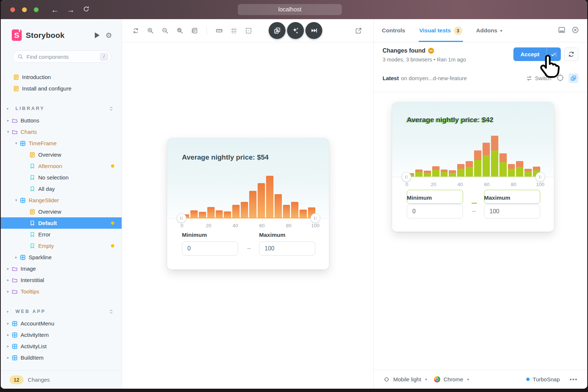 This screenshot has height=392, width=588. What do you see at coordinates (441, 31) in the screenshot?
I see `tab-visual-tests: Visual tests3` at bounding box center [441, 31].